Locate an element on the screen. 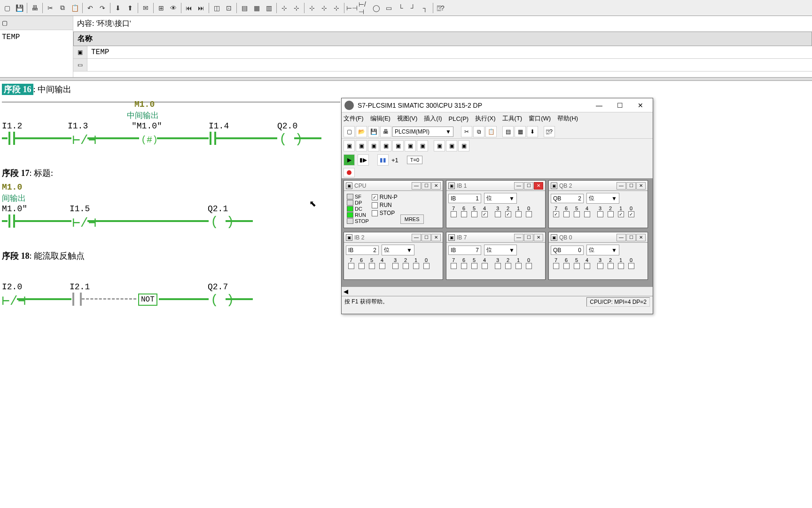 This screenshot has height=508, width=812. qb2-format-combo: 位▼ is located at coordinates (603, 198).